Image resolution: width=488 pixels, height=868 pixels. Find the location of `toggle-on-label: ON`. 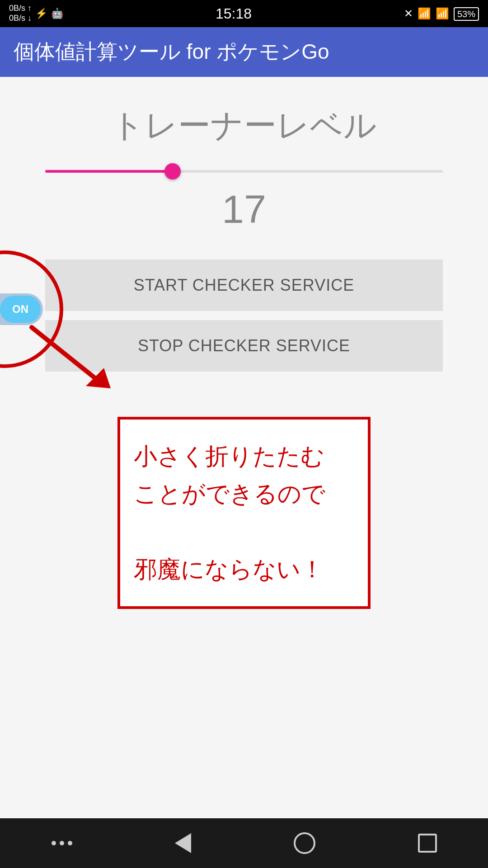

toggle-on-label: ON is located at coordinates (20, 309).